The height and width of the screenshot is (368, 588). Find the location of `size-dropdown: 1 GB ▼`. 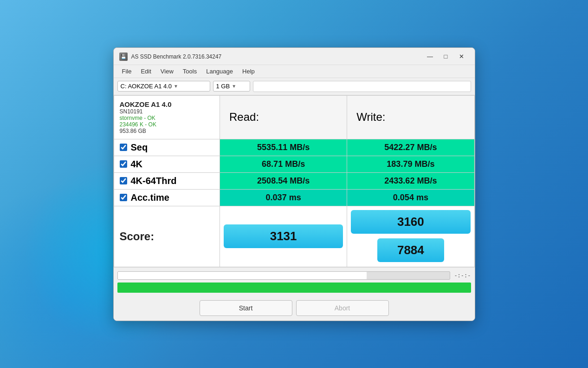

size-dropdown: 1 GB ▼ is located at coordinates (232, 86).